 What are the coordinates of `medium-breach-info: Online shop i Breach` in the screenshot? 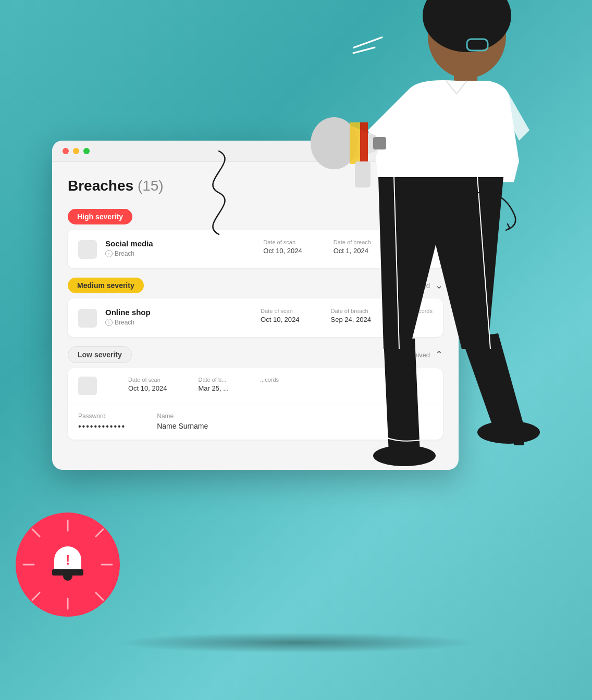 It's located at (179, 317).